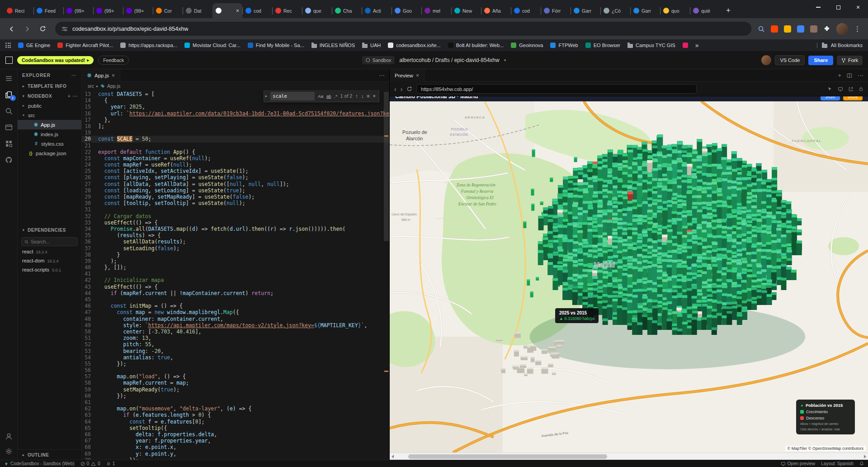  Describe the element at coordinates (236, 184) in the screenshot. I see `code-line: 27 const [allData, setAllData] = useStat…` at that location.